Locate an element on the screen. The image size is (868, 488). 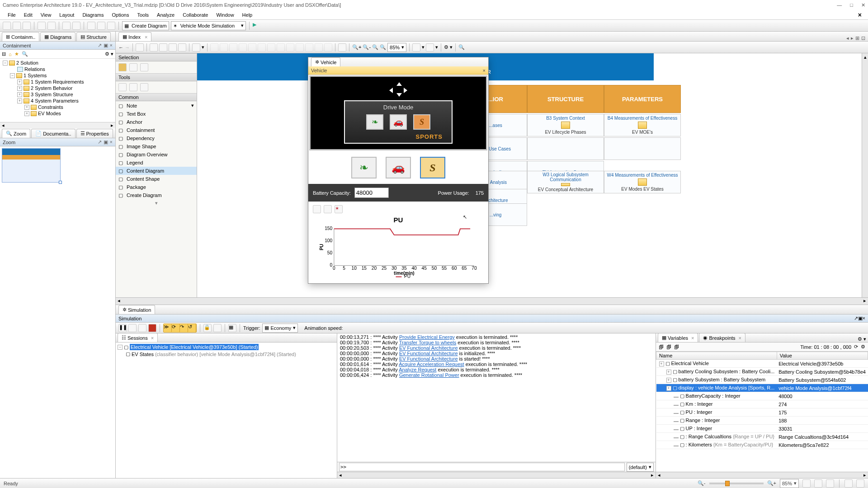
diagram-tab-index: ▦ Index × is located at coordinates (135, 37).